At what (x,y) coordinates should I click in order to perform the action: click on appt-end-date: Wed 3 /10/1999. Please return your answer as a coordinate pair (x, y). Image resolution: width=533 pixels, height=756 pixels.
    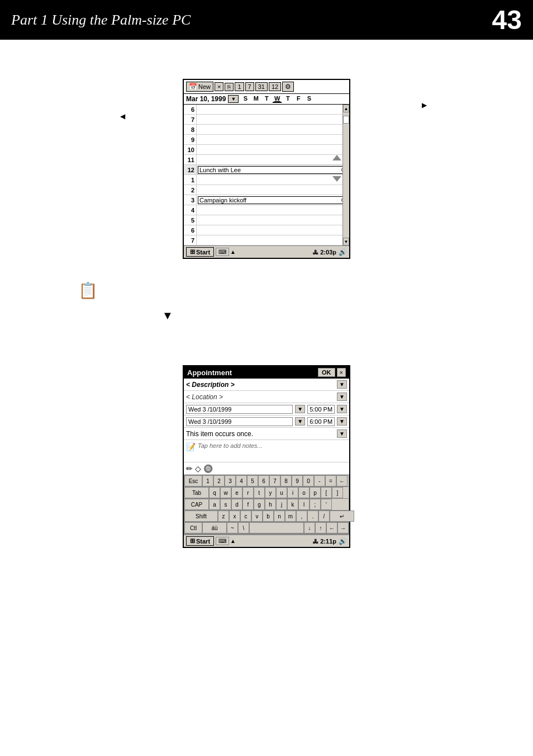
    Looking at the image, I should click on (239, 422).